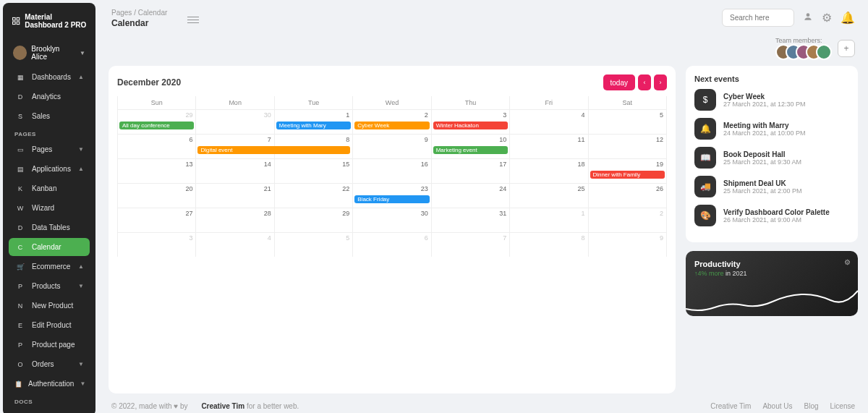 This screenshot has height=413, width=868. I want to click on calendar-cell: 23Black Friday, so click(392, 195).